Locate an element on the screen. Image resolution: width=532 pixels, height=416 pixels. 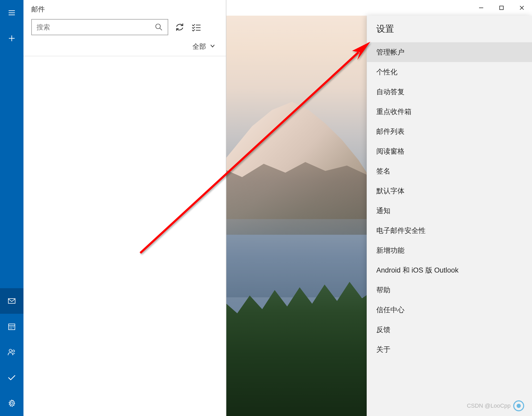
search-input is located at coordinates (95, 27).